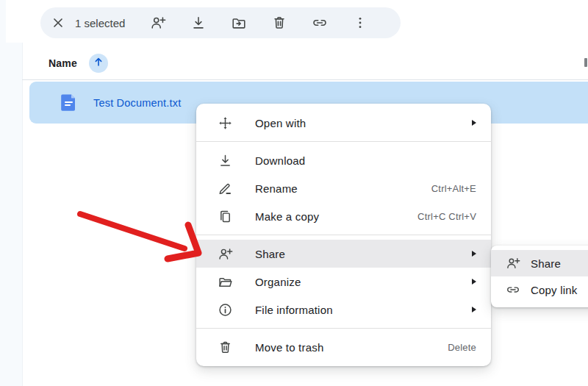  I want to click on menu-item-label: Rename, so click(276, 188).